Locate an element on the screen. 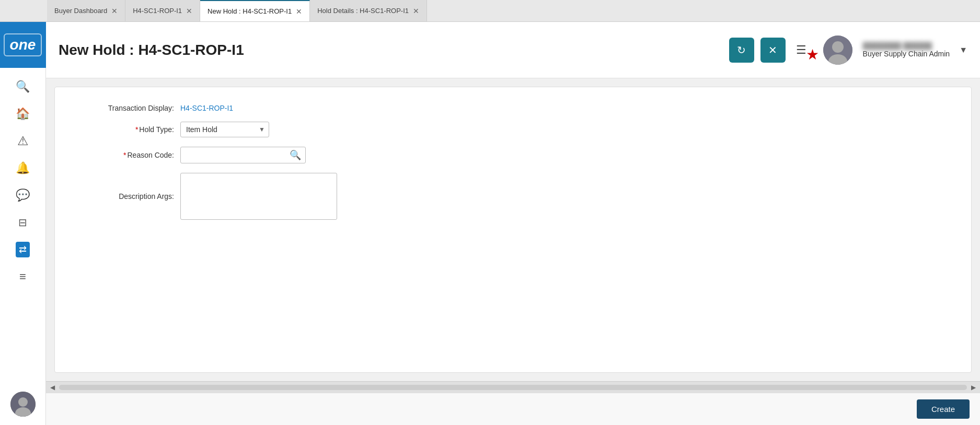 Image resolution: width=980 pixels, height=425 pixels. description-args-textarea is located at coordinates (259, 196).